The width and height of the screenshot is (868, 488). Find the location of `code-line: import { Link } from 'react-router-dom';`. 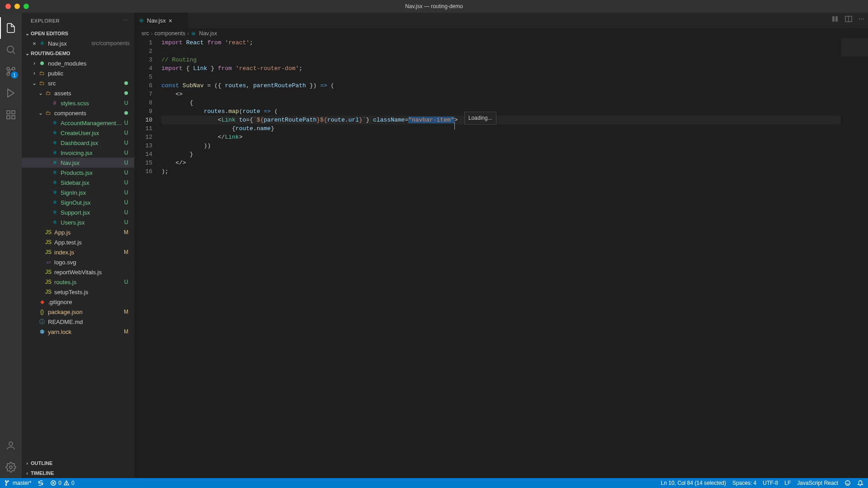

code-line: import { Link } from 'react-router-dom'; is located at coordinates (514, 69).